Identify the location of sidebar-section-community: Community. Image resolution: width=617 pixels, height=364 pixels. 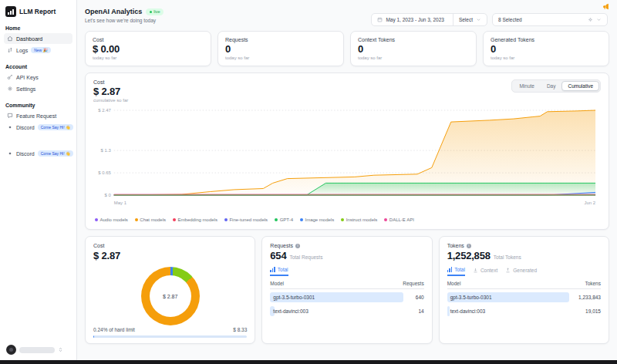
(39, 105).